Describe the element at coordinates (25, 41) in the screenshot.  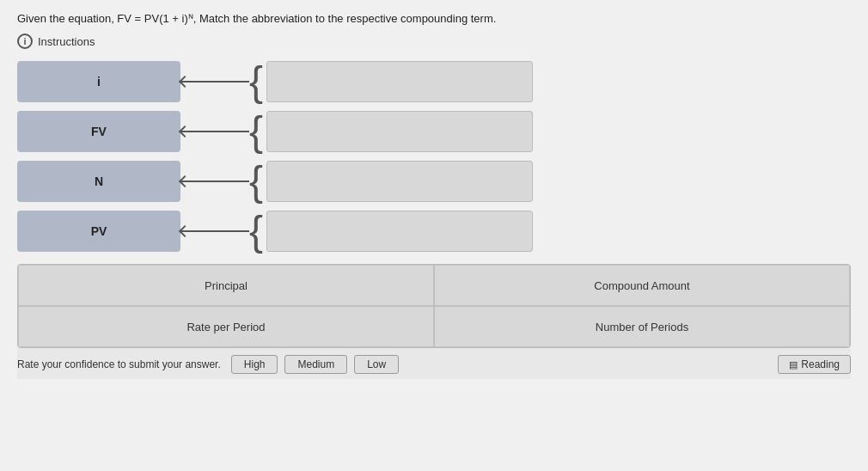
I see `info-icon: i` at that location.